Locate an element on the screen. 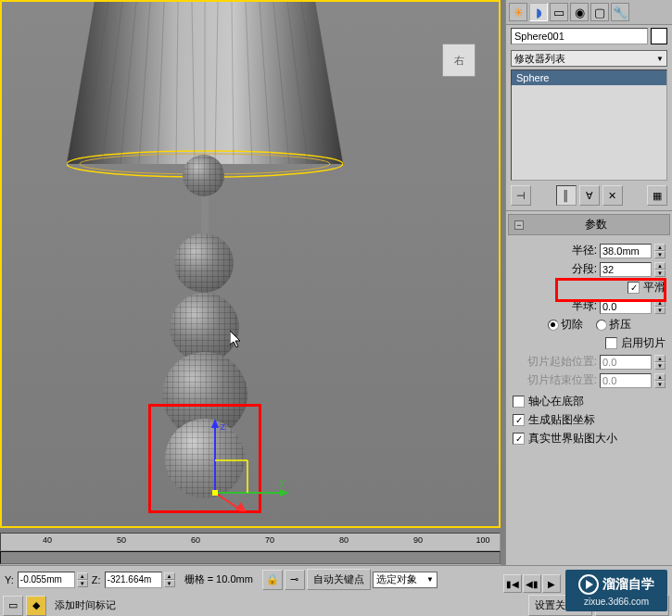  display-tab-icon: ▢ is located at coordinates (600, 12).